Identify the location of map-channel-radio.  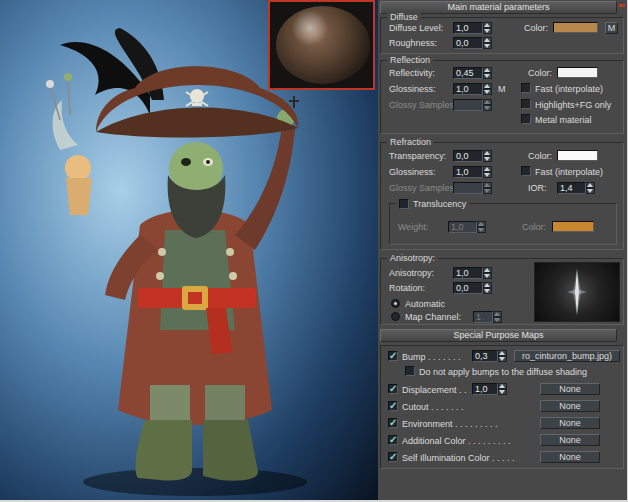
(396, 316).